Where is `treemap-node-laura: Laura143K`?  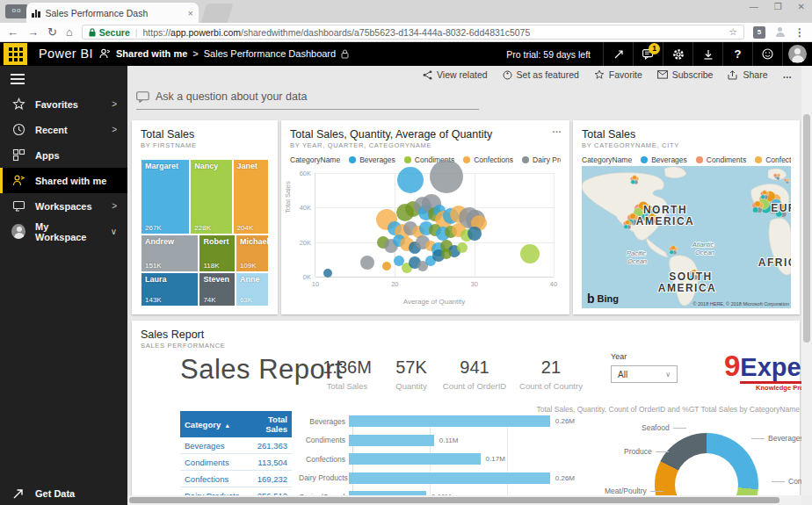
treemap-node-laura: Laura143K is located at coordinates (170, 290).